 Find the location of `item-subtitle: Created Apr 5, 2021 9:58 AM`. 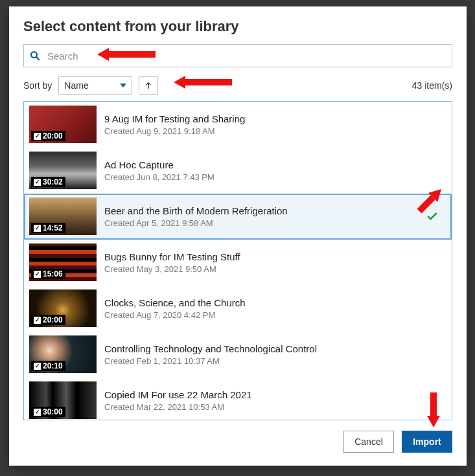

item-subtitle: Created Apr 5, 2021 9:58 AM is located at coordinates (275, 223).